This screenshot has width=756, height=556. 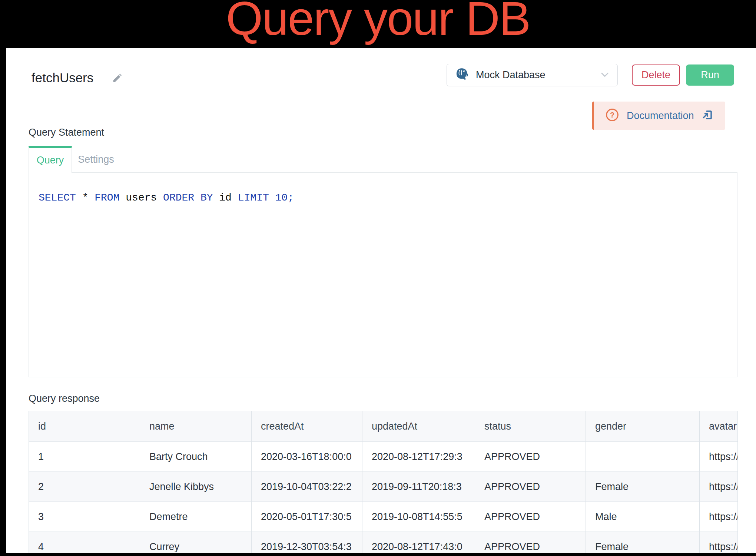 I want to click on column-header: status, so click(x=531, y=426).